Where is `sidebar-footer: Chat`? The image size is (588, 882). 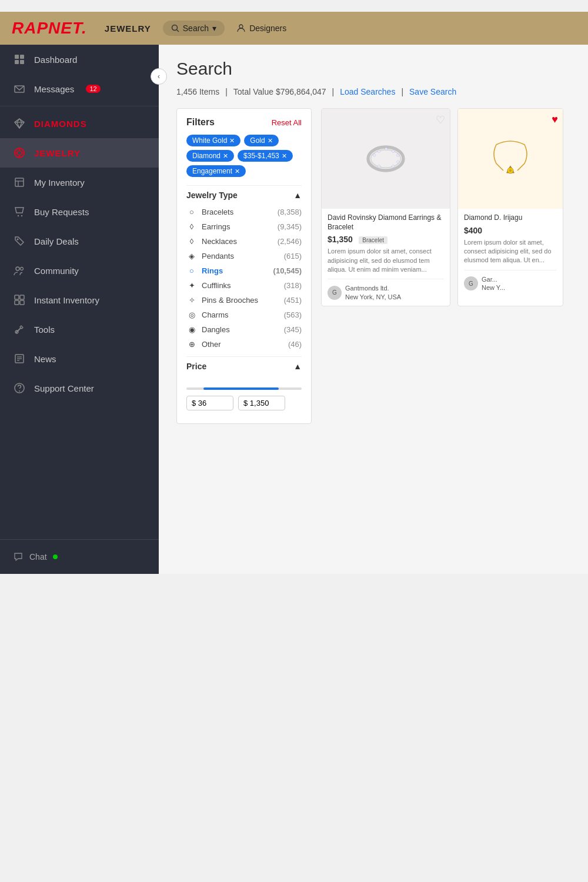
sidebar-footer: Chat is located at coordinates (79, 556).